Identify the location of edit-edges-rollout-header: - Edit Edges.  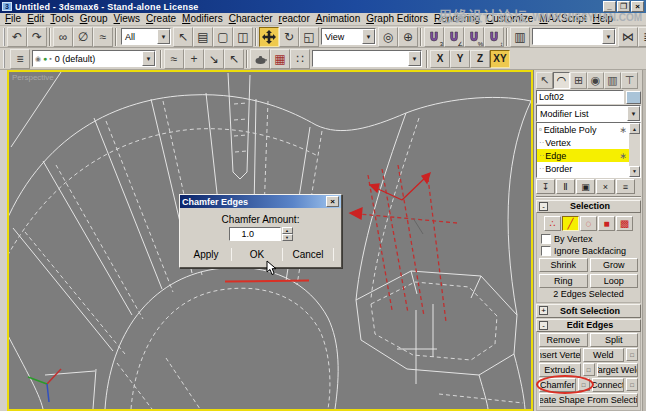
(588, 326).